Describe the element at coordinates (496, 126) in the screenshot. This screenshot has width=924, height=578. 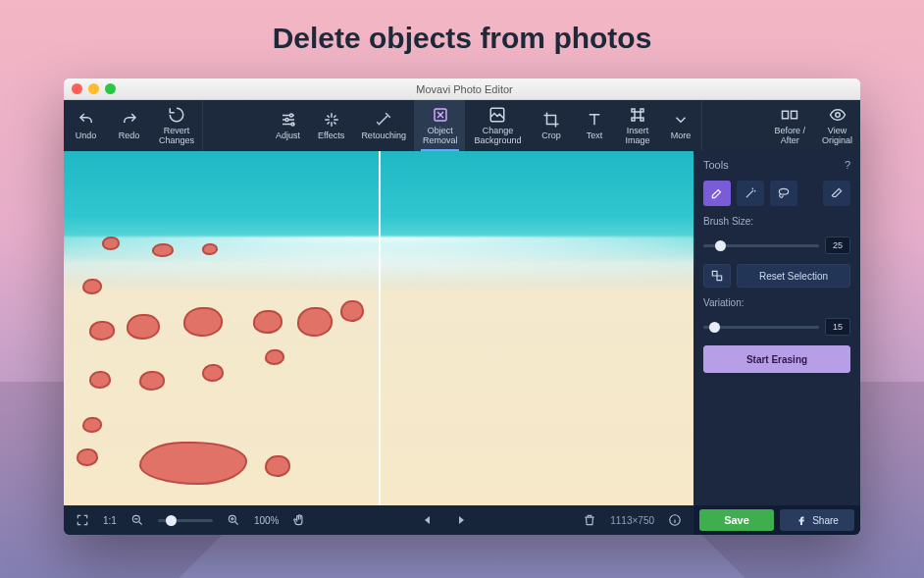
I see `change-background-button: Change Background` at that location.